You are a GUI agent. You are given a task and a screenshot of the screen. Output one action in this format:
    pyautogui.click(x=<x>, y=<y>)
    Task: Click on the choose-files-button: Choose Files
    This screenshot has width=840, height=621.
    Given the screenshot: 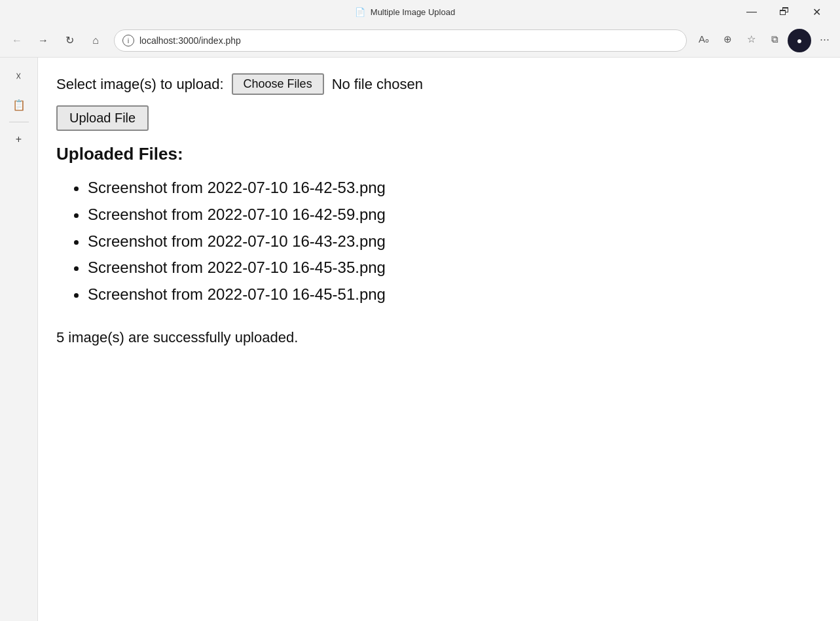 What is the action you would take?
    pyautogui.click(x=278, y=84)
    